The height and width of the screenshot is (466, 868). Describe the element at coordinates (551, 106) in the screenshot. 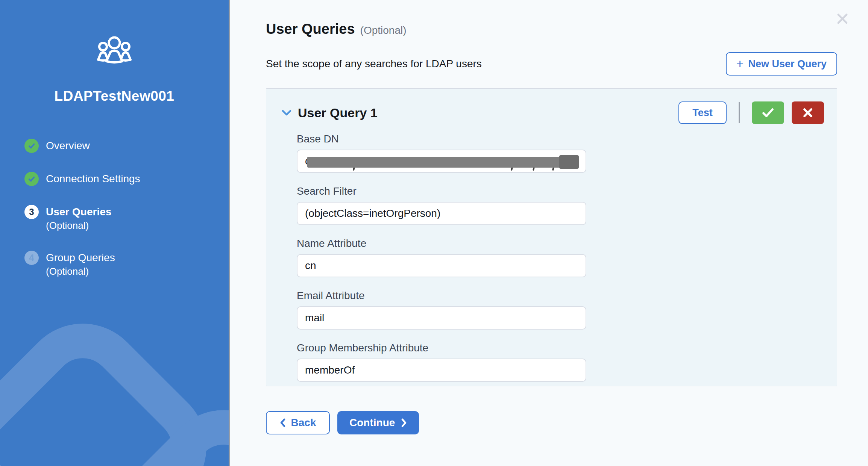

I see `user-query-panel-header: User Query 1 Test` at that location.